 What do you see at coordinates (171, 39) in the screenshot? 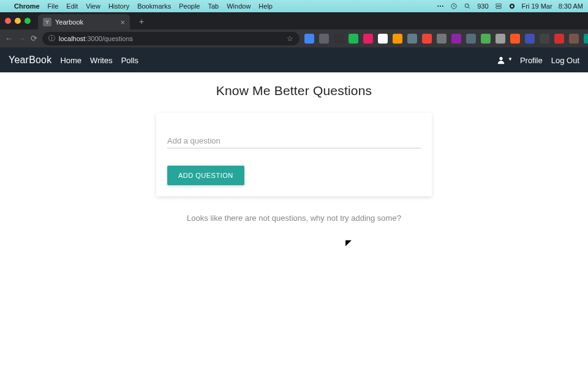
I see `address-bar: ⓘ localhost:3000/questions ☆` at bounding box center [171, 39].